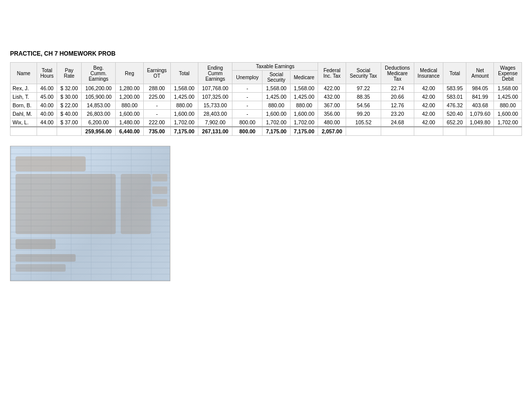 Image resolution: width=532 pixels, height=412 pixels. I want to click on cell-hours: 45.00, so click(47, 97).